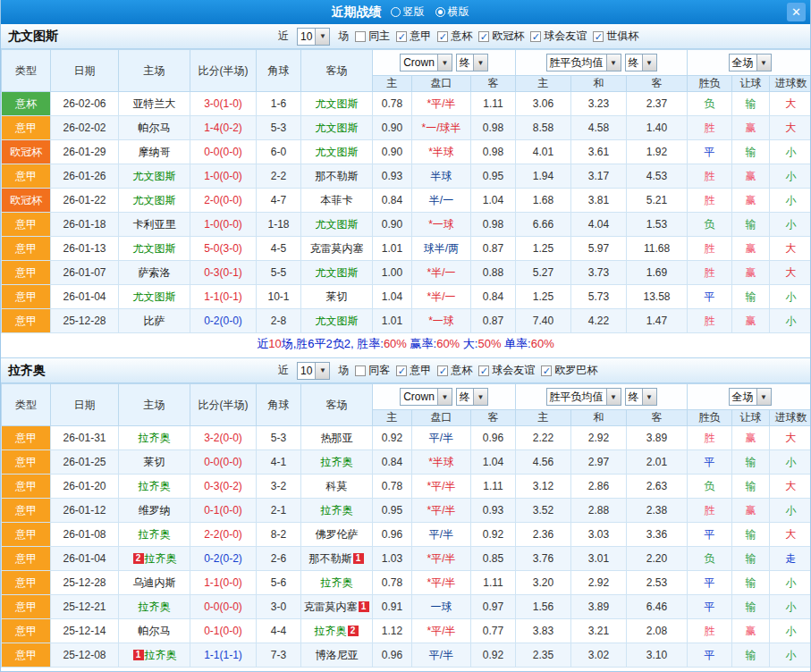 The width and height of the screenshot is (811, 672). Describe the element at coordinates (337, 200) in the screenshot. I see `team-name-text: 本菲卡` at that location.